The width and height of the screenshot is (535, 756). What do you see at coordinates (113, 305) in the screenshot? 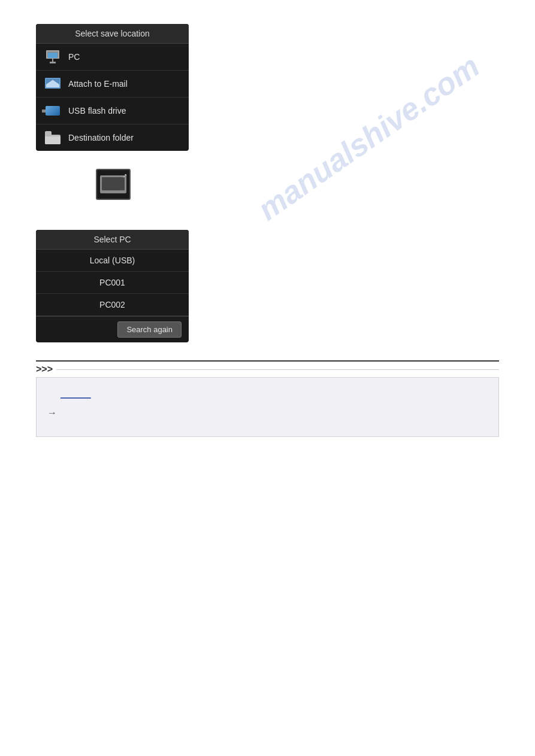
I see `menu-item-pc002: PC002` at bounding box center [113, 305].